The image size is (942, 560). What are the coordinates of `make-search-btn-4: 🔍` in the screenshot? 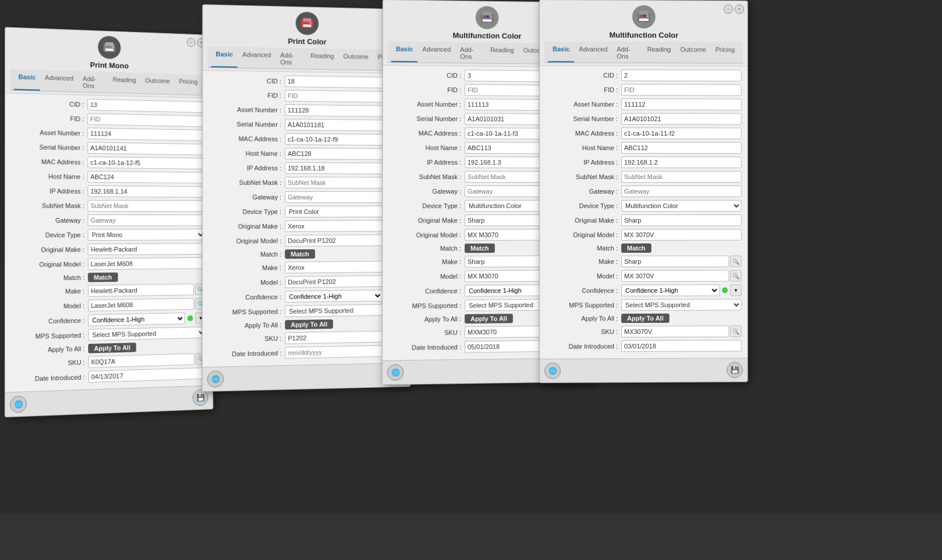 It's located at (736, 261).